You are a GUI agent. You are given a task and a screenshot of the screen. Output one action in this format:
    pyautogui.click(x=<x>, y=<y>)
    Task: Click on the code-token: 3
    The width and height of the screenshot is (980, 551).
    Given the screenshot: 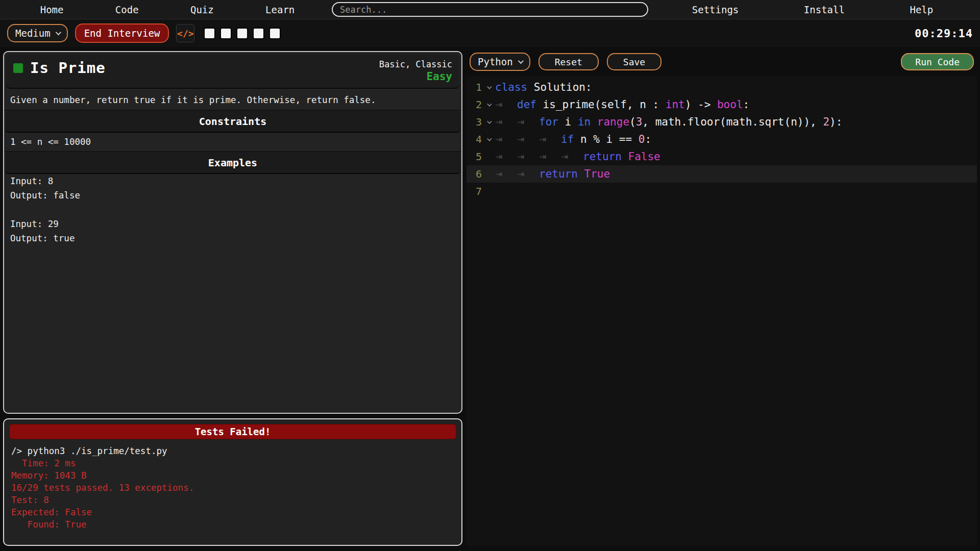 What is the action you would take?
    pyautogui.click(x=639, y=122)
    